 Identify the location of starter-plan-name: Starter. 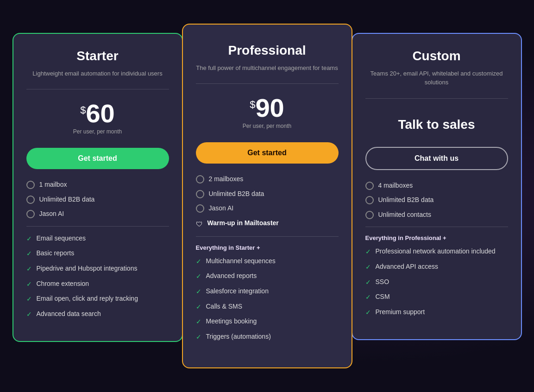
(98, 56).